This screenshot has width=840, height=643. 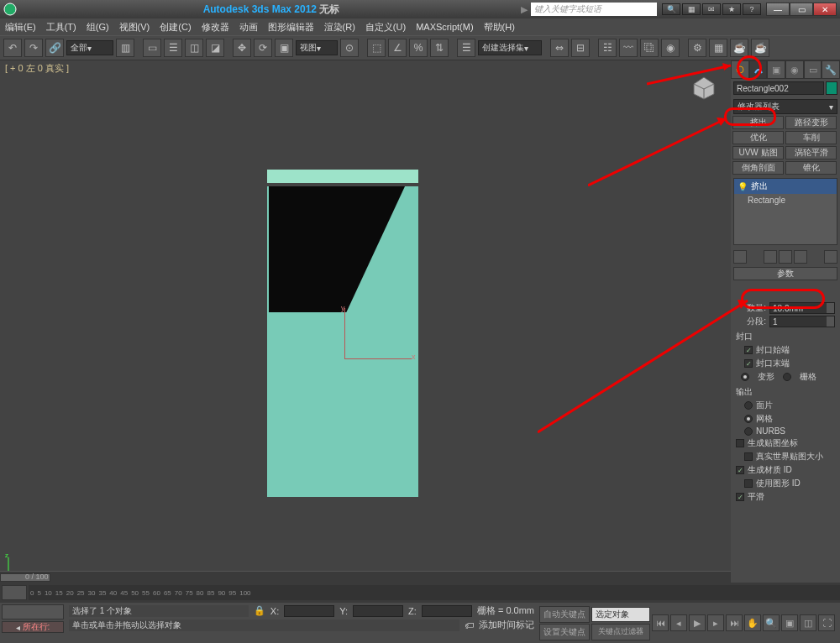 What do you see at coordinates (215, 48) in the screenshot?
I see `window-crossing-icon: ◪` at bounding box center [215, 48].